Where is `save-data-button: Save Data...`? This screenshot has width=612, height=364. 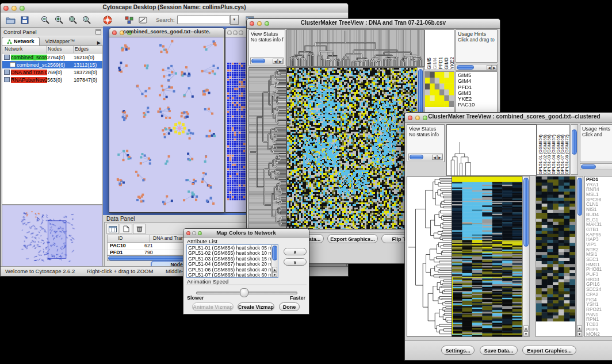 save-data-button: Save Data... is located at coordinates (499, 350).